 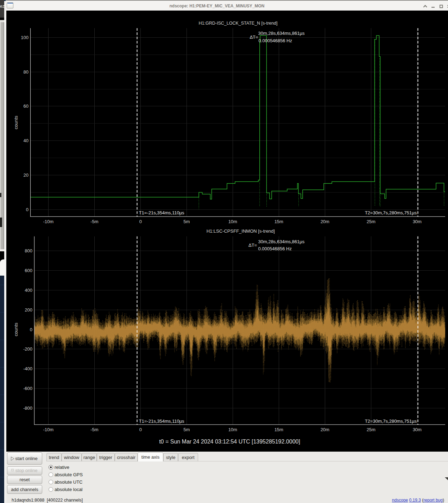 What do you see at coordinates (29, 310) in the screenshot?
I see `svg-text: 200` at bounding box center [29, 310].